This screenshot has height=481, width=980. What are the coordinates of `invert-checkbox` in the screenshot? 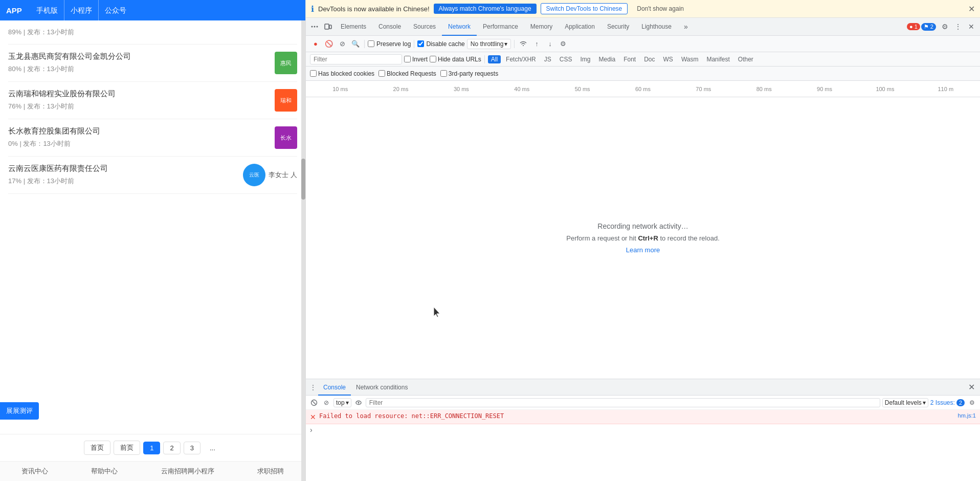 It's located at (407, 59).